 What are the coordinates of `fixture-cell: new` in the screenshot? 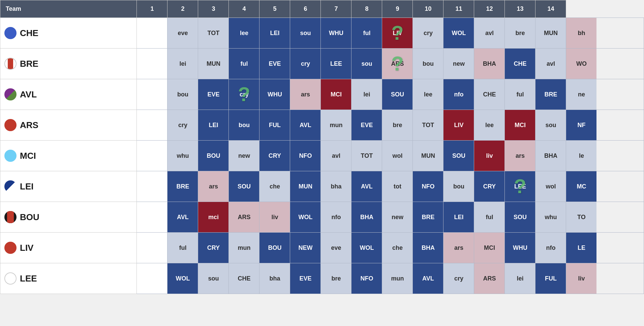 It's located at (398, 217).